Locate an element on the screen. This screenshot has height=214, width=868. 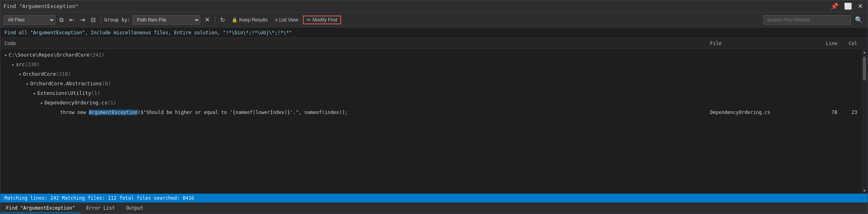
tree-count-4: (1) is located at coordinates (96, 93).